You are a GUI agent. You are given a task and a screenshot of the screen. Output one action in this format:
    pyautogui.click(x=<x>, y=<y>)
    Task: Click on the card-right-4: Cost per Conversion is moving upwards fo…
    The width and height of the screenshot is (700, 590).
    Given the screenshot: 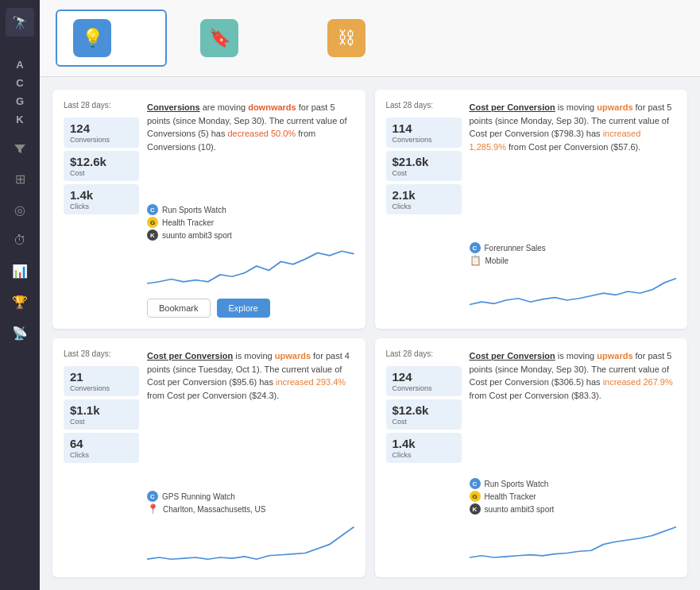 What is the action you would take?
    pyautogui.click(x=574, y=457)
    